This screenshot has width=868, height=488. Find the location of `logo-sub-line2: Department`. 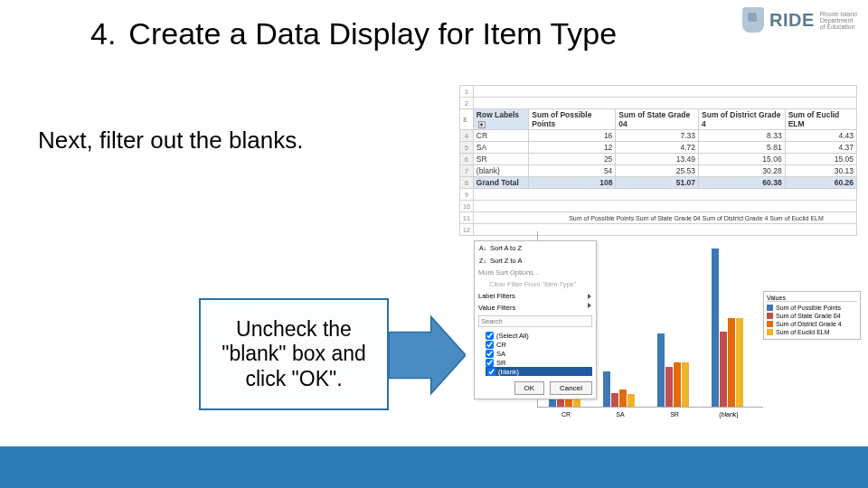

logo-sub-line2: Department is located at coordinates (839, 20).